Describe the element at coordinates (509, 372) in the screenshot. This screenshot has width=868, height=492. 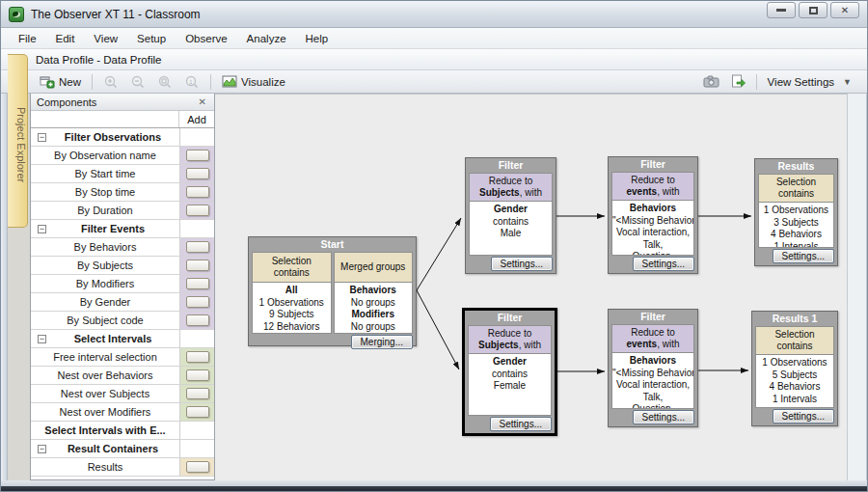
I see `node-filter-gender-female: Filter Reduce to Subjects, with Gender c…` at that location.